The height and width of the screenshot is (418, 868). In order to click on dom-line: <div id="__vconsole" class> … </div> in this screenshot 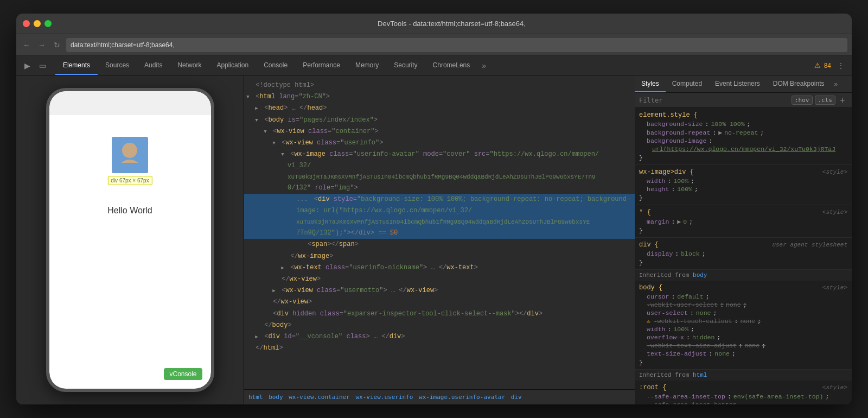, I will do `click(439, 337)`.